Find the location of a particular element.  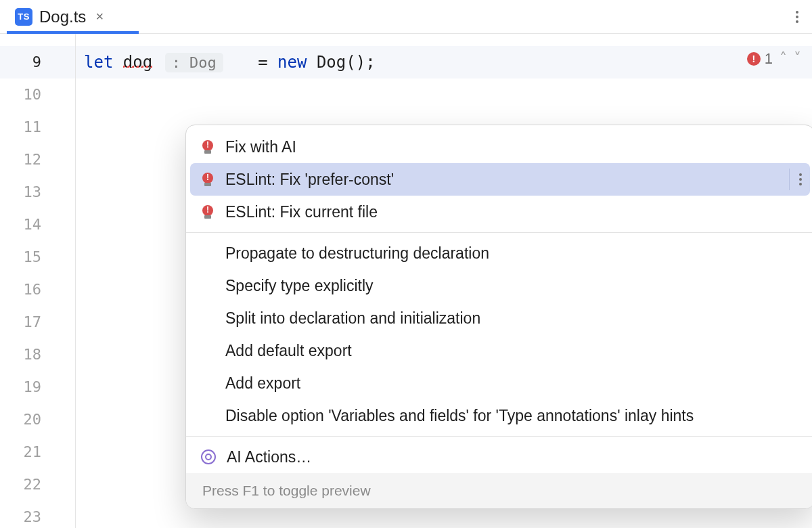

quick-fix-item: Add export is located at coordinates (499, 383).